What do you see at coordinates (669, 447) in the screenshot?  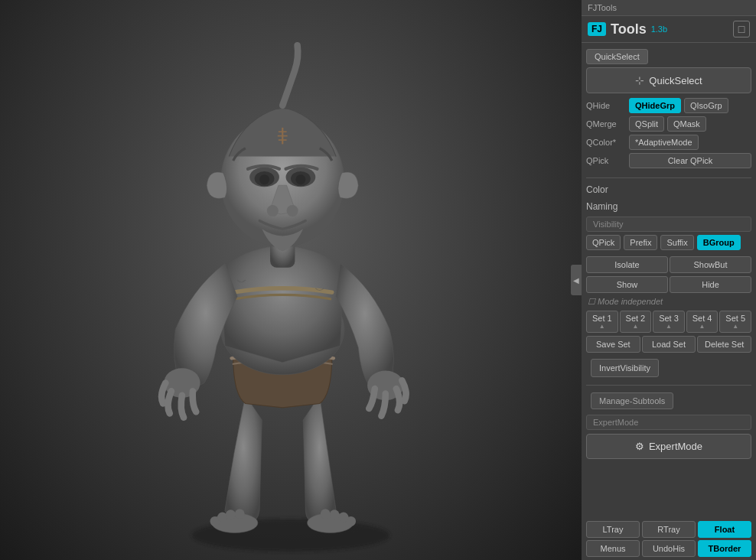 I see `expertmode-button: ⚙ ExpertMode` at bounding box center [669, 447].